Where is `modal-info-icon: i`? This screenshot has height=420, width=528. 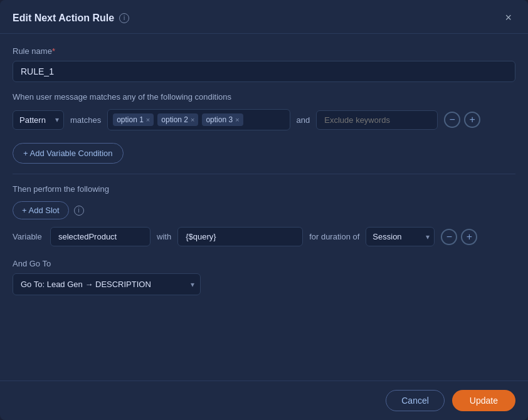 modal-info-icon: i is located at coordinates (124, 18).